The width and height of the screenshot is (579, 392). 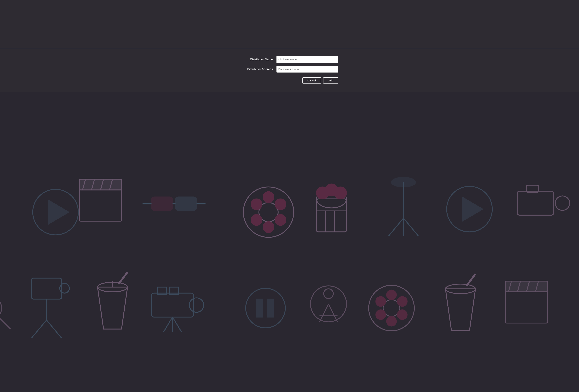 What do you see at coordinates (307, 60) in the screenshot?
I see `distributor-name-input` at bounding box center [307, 60].